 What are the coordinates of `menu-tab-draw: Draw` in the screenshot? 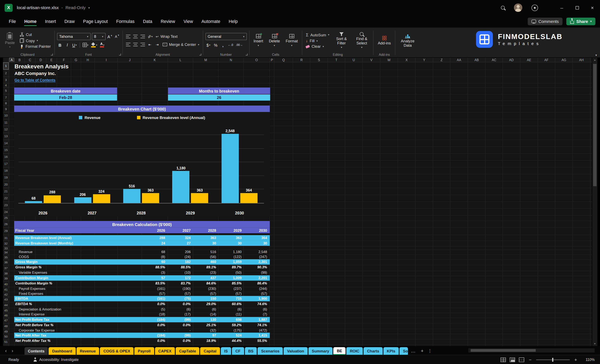 It's located at (69, 21).